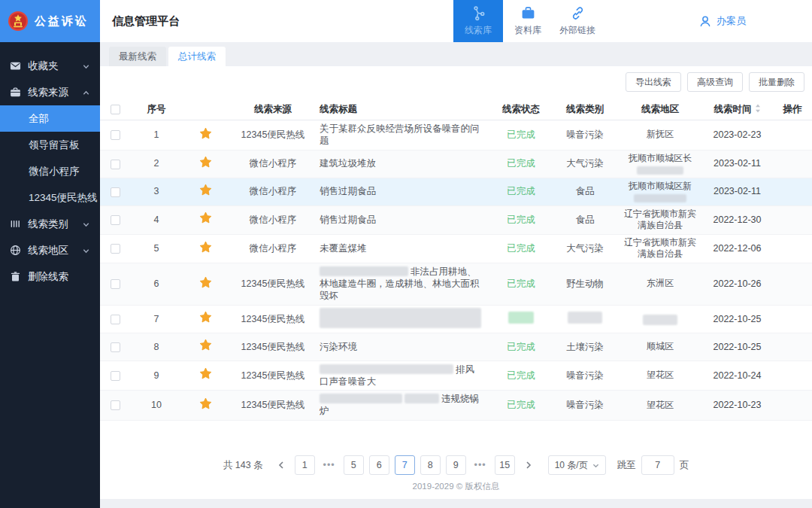  What do you see at coordinates (244, 465) in the screenshot?
I see `pagination-total: 共 143 条` at bounding box center [244, 465].